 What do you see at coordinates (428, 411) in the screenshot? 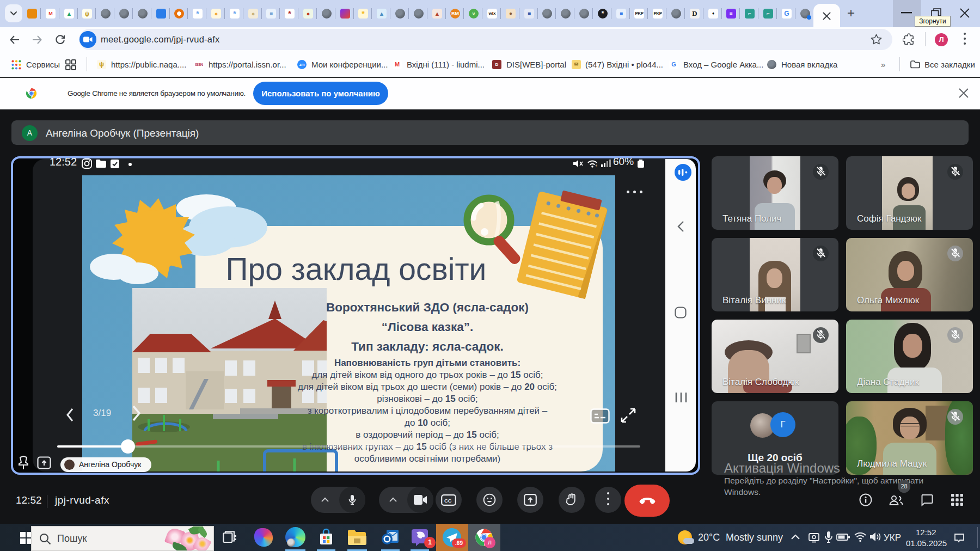
I see `svg-text:з короткотривалим і цілодобови: з короткотривалим і цілодобовим перебува…` at bounding box center [428, 411].